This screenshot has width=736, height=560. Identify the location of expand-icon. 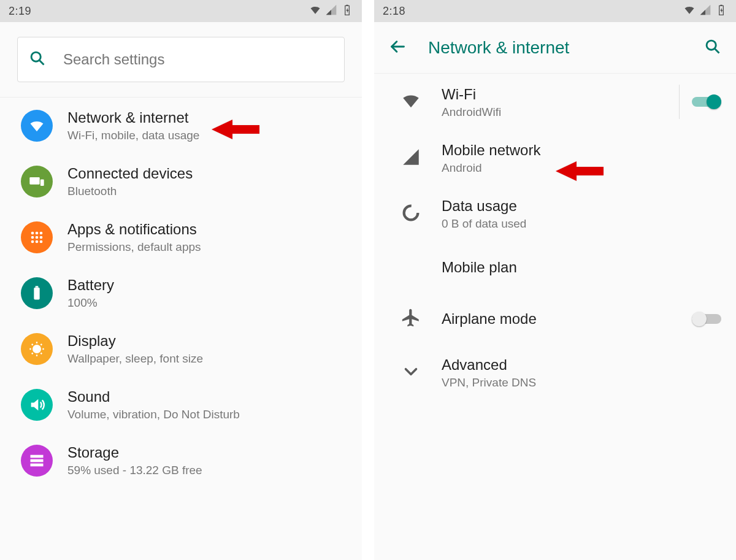
(411, 373).